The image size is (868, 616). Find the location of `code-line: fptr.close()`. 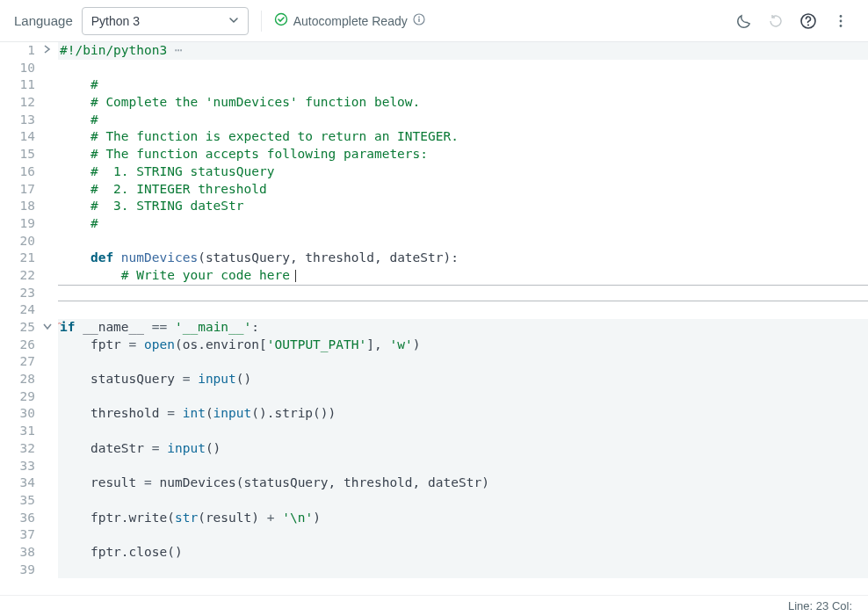

code-line: fptr.close() is located at coordinates (463, 553).